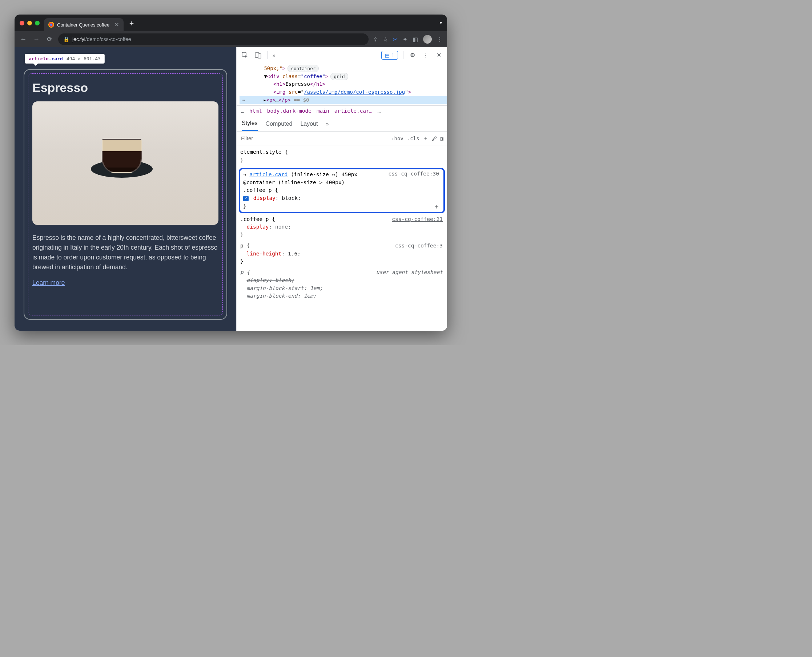 This screenshot has height=657, width=812. I want to click on scissors-icon: ✂︎, so click(395, 39).